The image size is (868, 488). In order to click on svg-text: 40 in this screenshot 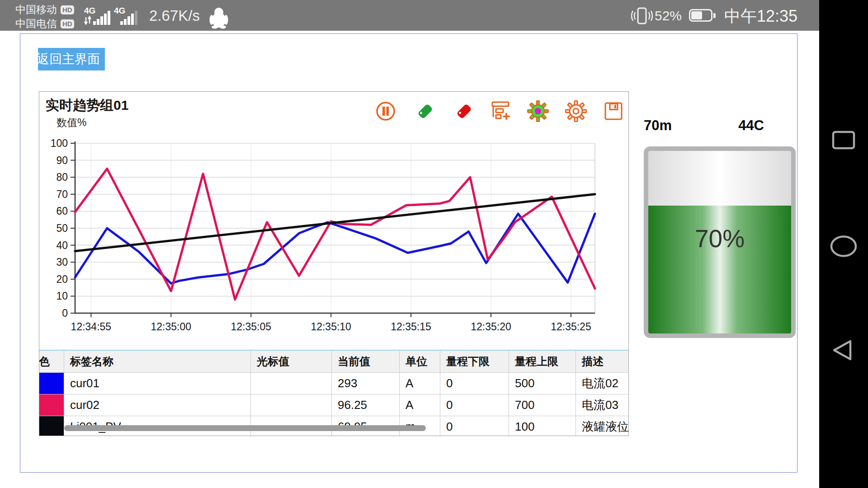, I will do `click(62, 245)`.